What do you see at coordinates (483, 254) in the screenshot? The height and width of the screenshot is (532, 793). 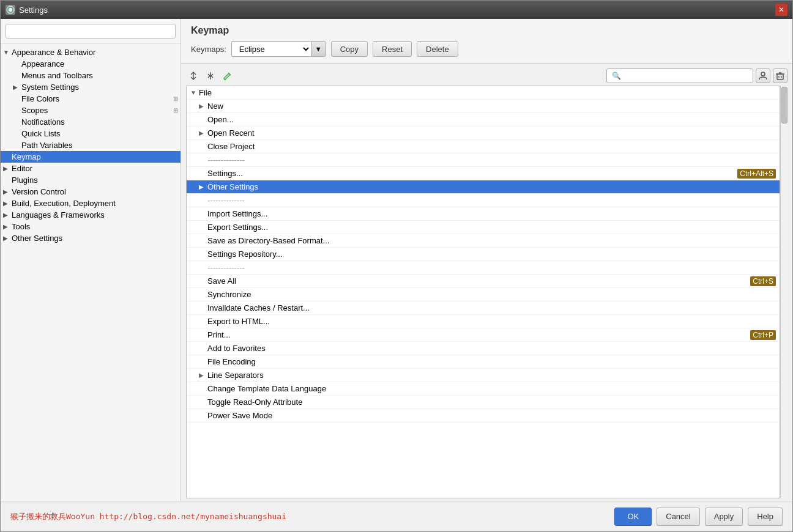 I see `km-settings-repo: Settings Repository...` at bounding box center [483, 254].